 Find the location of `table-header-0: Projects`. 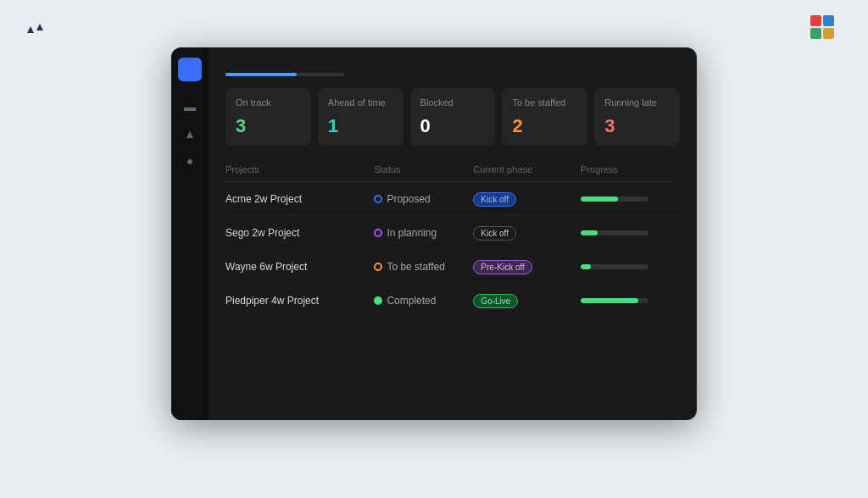

table-header-0: Projects is located at coordinates (300, 169).